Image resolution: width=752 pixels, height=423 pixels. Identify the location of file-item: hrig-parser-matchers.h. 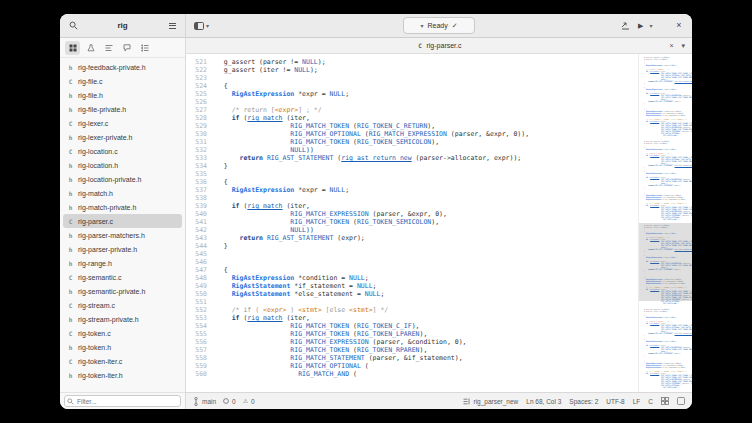
(122, 235).